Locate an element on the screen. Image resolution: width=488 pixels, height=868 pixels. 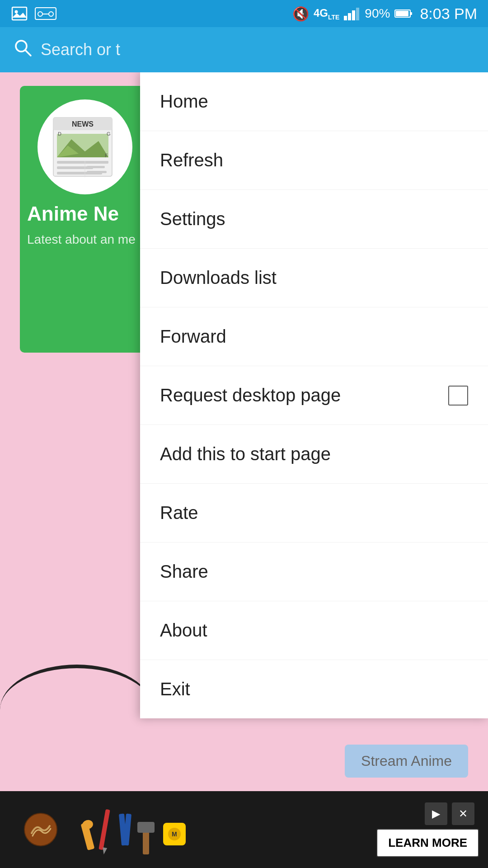
learn-more-button: LEARN MORE is located at coordinates (427, 843).